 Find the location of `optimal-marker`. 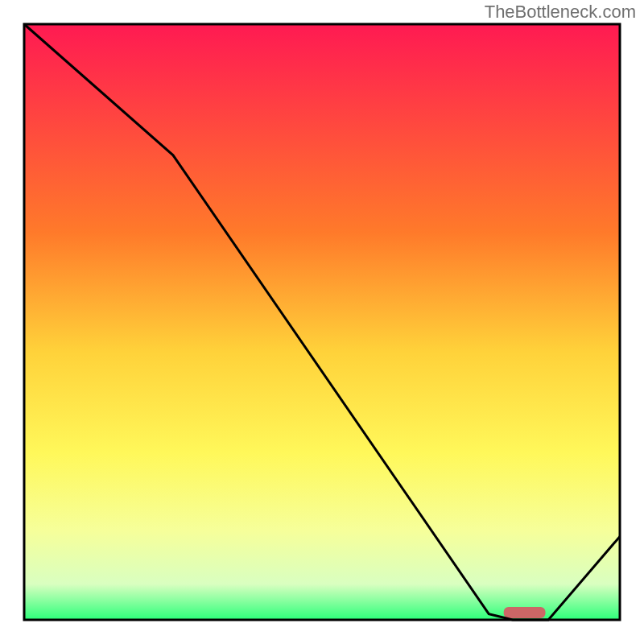

optimal-marker is located at coordinates (525, 613).